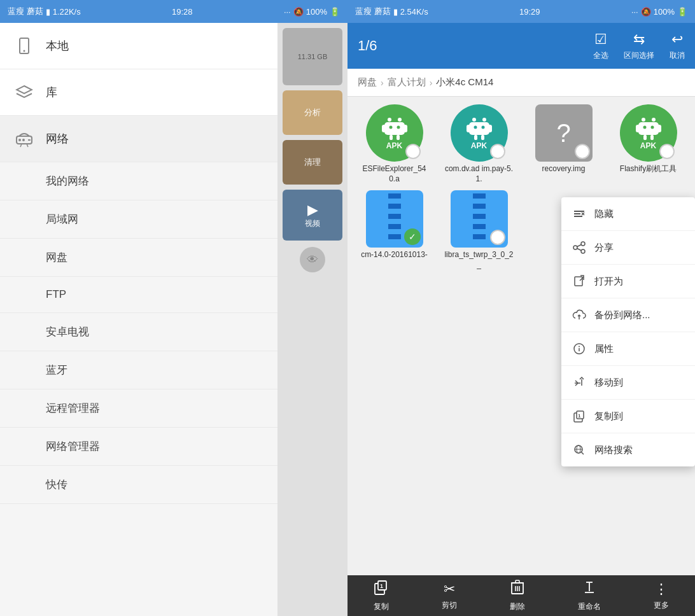  What do you see at coordinates (648, 169) in the screenshot?
I see `file-name-flashify: Flashify刷机工具` at bounding box center [648, 169].